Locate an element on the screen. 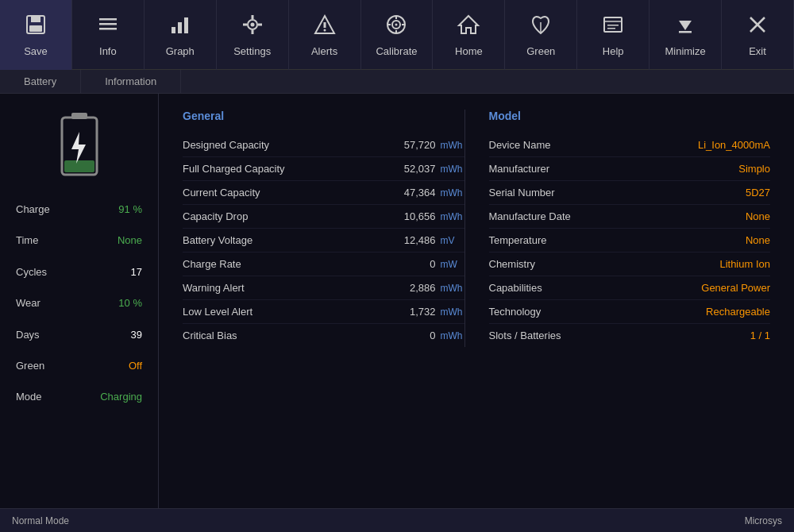 Image resolution: width=794 pixels, height=532 pixels. table-row: Charge Rate0mW is located at coordinates (324, 264).